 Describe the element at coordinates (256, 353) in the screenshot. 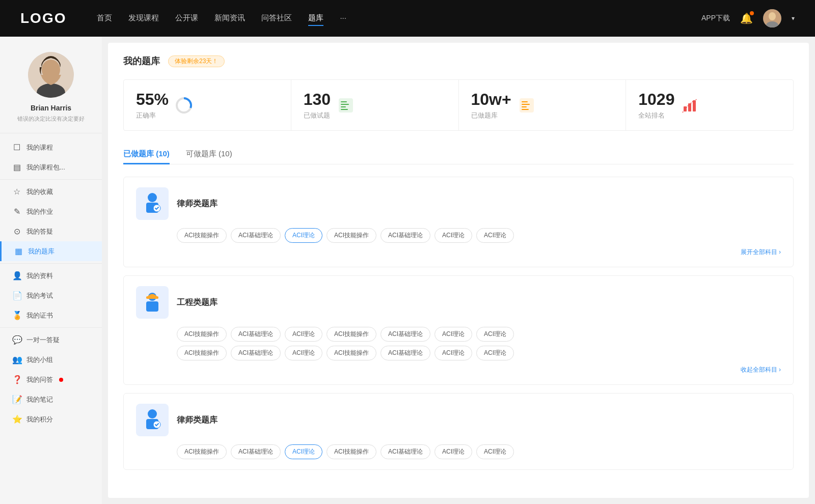

I see `tag-2-8: ACI基础理论` at that location.